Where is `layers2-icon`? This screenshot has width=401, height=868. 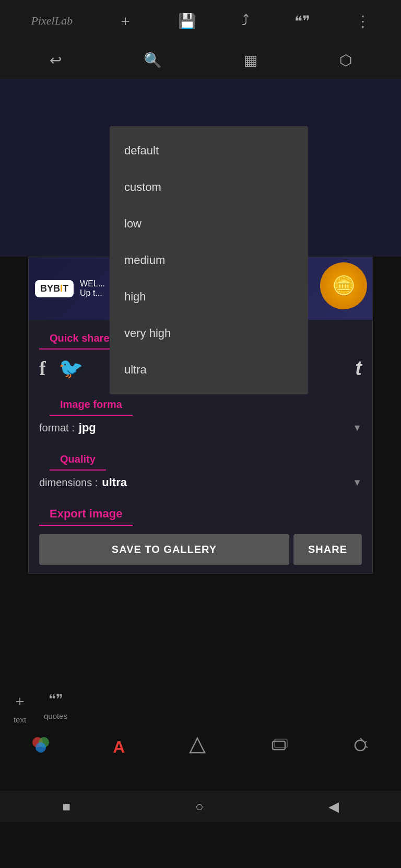 layers2-icon is located at coordinates (279, 747).